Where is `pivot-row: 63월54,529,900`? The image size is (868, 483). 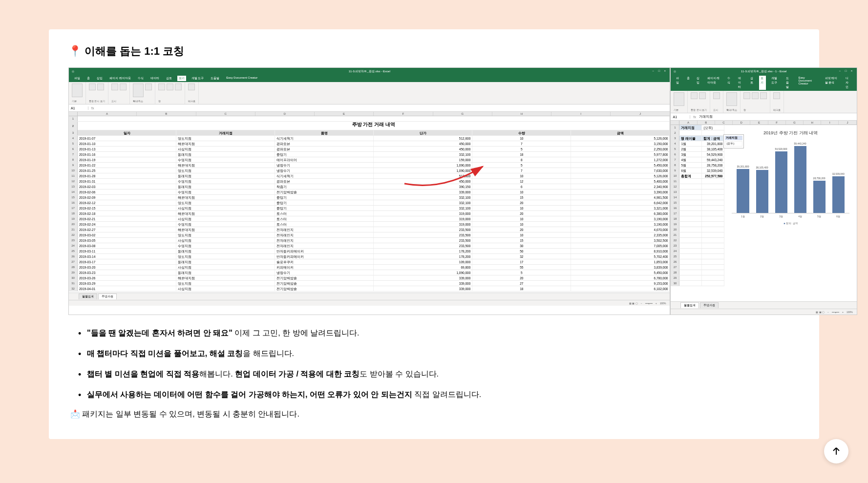
pivot-row: 63월54,529,900 is located at coordinates (698, 154).